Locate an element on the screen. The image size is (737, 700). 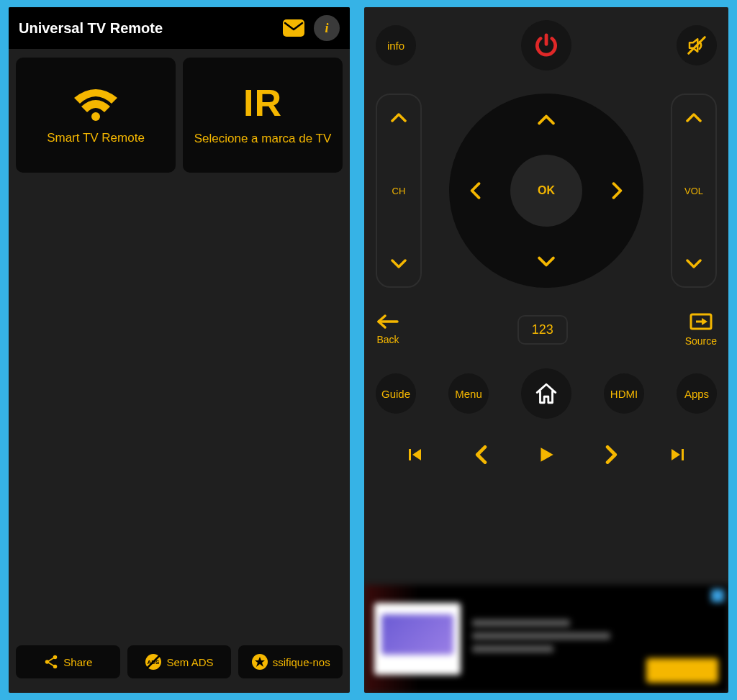
skip-next-icon is located at coordinates (677, 455).